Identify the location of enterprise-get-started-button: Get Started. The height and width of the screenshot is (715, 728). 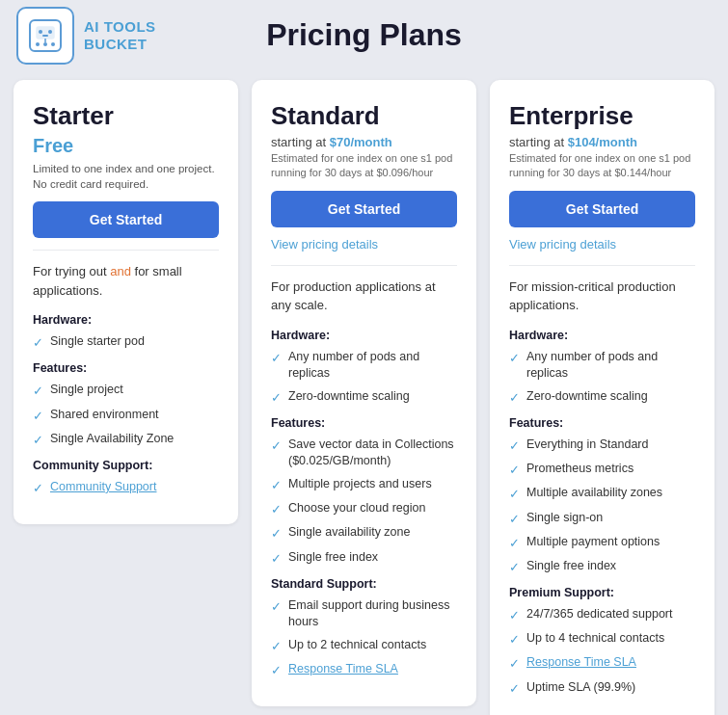
(602, 209).